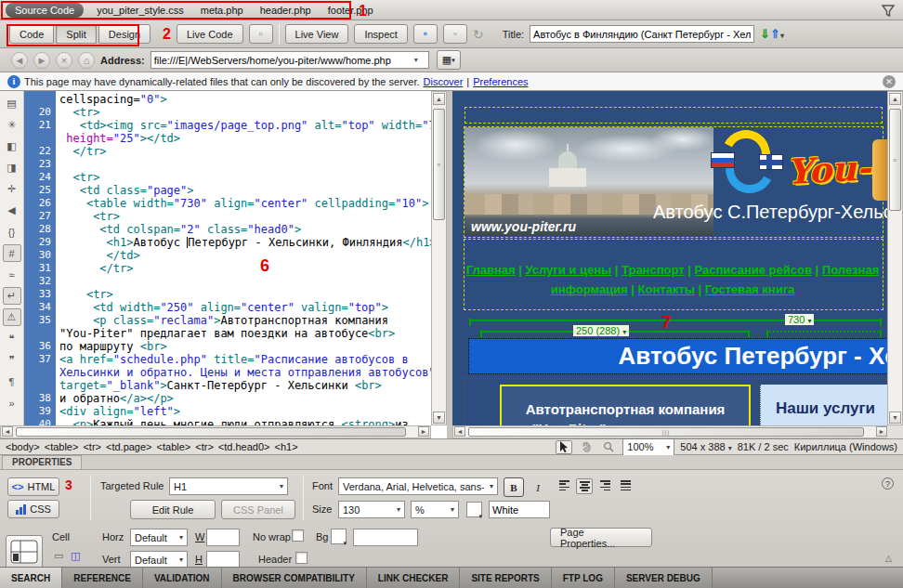  Describe the element at coordinates (228, 372) in the screenshot. I see `code-line: Хельсинки и обратно. Цены и места отправ…` at that location.